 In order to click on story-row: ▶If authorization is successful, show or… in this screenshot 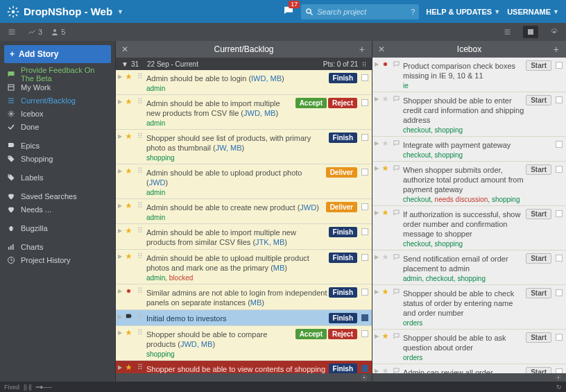, I will do `click(469, 228)`.